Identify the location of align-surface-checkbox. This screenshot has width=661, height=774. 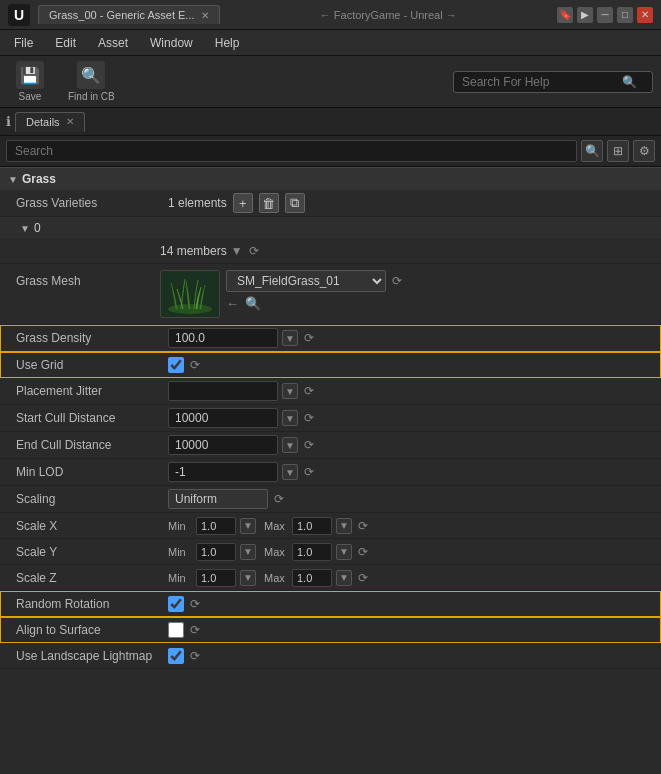
(176, 630).